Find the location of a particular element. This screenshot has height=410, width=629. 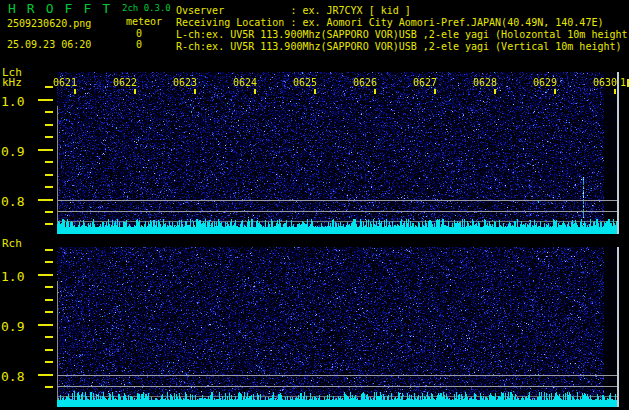

rch-freq-label-0_9: 0.9 is located at coordinates (12, 326).